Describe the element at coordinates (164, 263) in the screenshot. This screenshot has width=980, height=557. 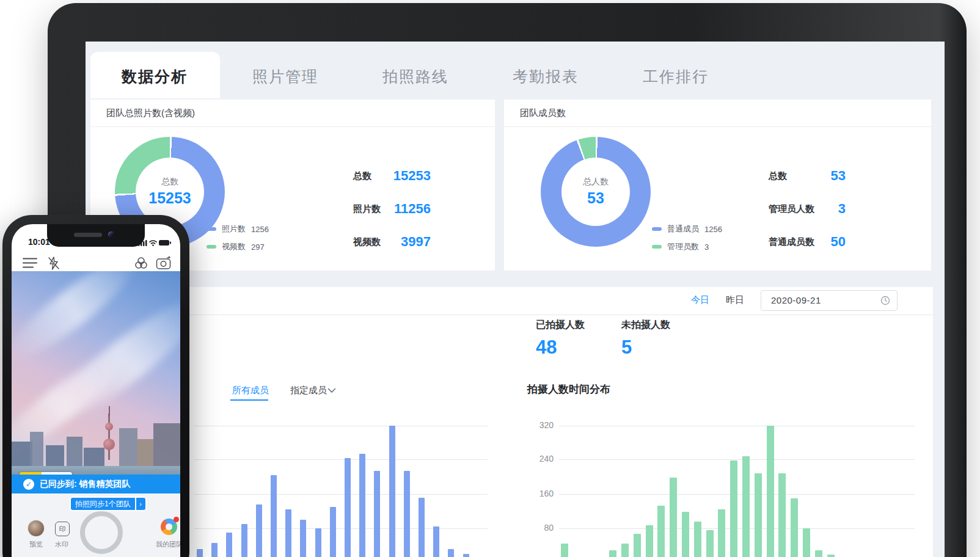
I see `camera-flip-icon` at that location.